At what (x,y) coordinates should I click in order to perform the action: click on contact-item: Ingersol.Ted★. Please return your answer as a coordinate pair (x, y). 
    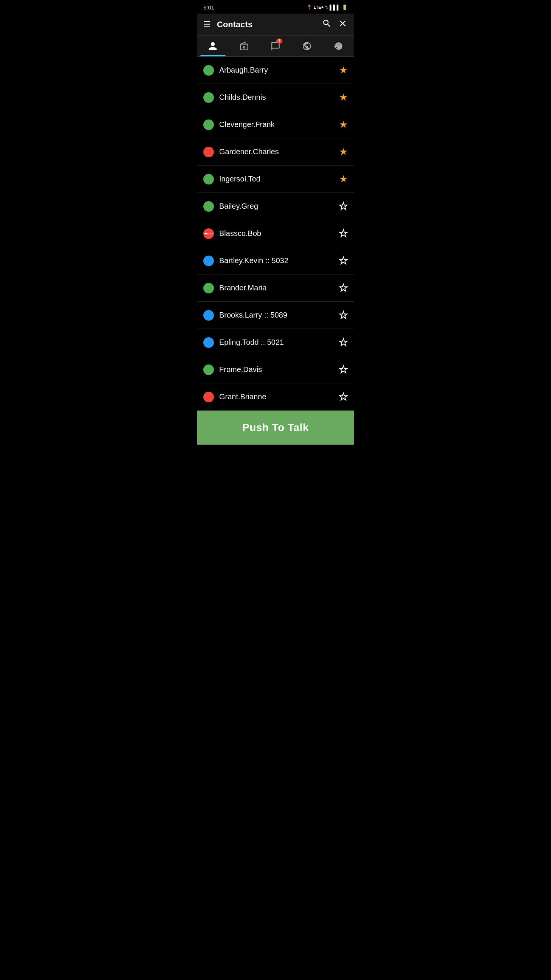
    Looking at the image, I should click on (275, 179).